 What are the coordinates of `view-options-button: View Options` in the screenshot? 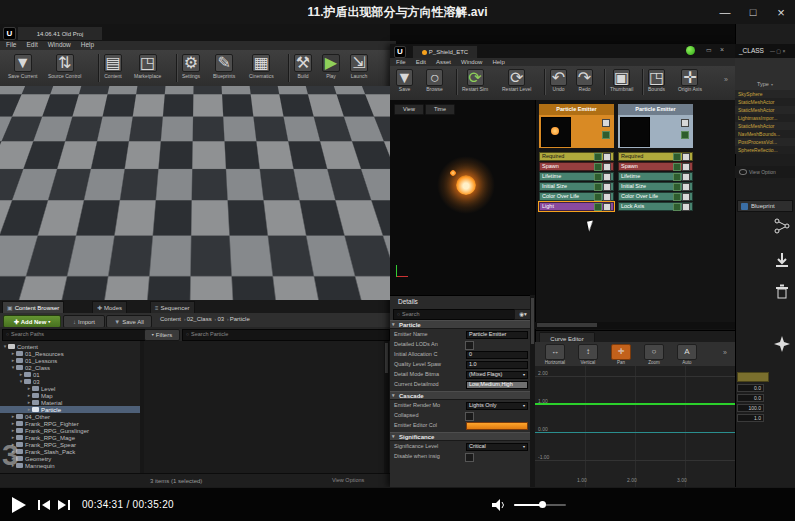 It's located at (348, 481).